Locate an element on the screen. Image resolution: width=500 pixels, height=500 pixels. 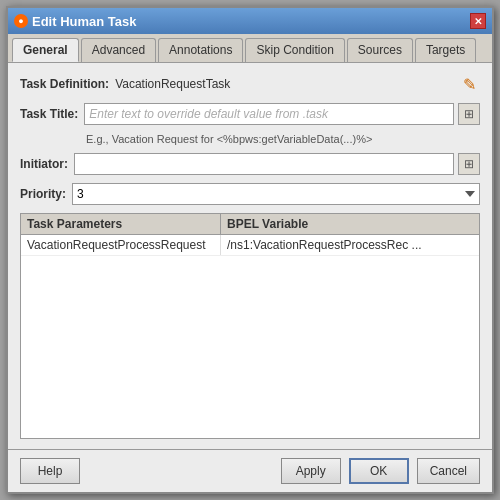
dialog-title: Edit Human Task is located at coordinates (84, 22).